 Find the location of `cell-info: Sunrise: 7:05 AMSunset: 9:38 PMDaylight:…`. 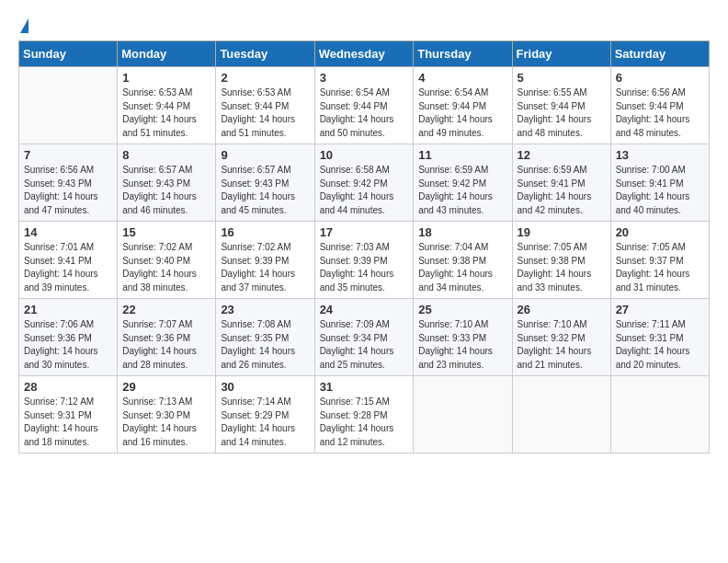

cell-info: Sunrise: 7:05 AMSunset: 9:38 PMDaylight:… is located at coordinates (555, 267).